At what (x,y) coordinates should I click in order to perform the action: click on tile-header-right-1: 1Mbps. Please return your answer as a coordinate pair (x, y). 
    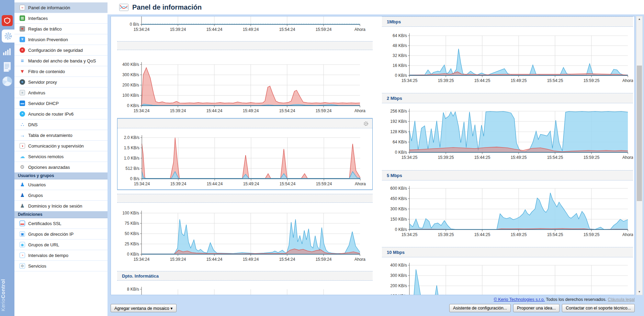
    Looking at the image, I should click on (508, 22).